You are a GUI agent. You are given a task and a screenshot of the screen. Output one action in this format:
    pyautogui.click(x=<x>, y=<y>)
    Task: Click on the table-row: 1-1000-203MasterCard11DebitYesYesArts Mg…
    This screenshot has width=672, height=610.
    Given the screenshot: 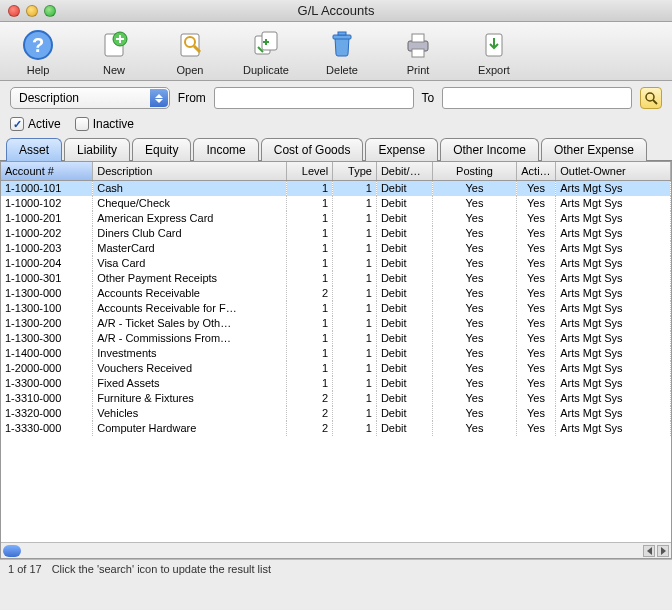 What is the action you would take?
    pyautogui.click(x=336, y=248)
    